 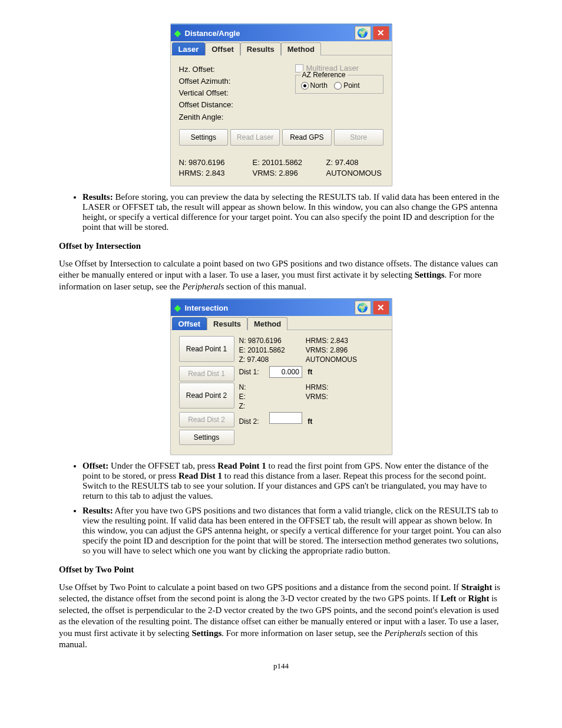 I want to click on label-hz-offset: Hz. Offset:, so click(x=237, y=70).